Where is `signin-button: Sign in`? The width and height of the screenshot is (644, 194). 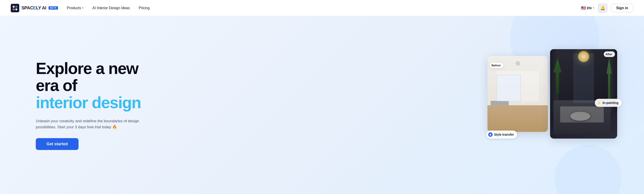
signin-button: Sign in is located at coordinates (622, 8).